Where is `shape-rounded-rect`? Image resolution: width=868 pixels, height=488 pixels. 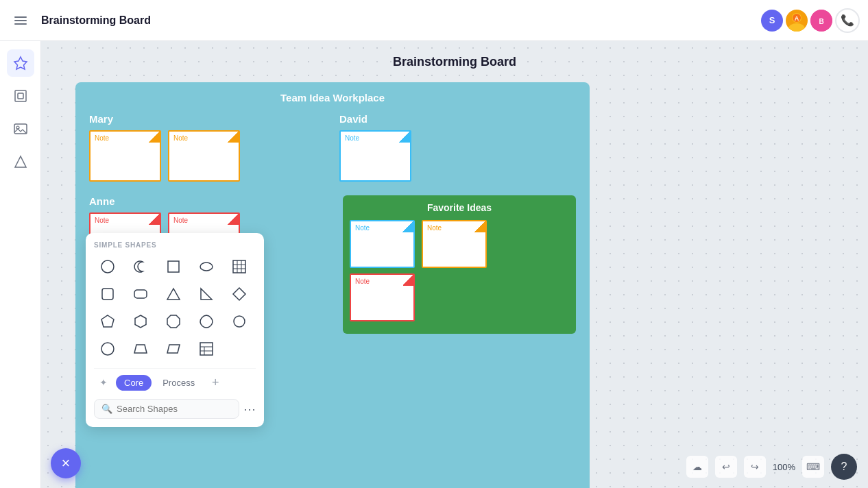
shape-rounded-rect is located at coordinates (141, 294).